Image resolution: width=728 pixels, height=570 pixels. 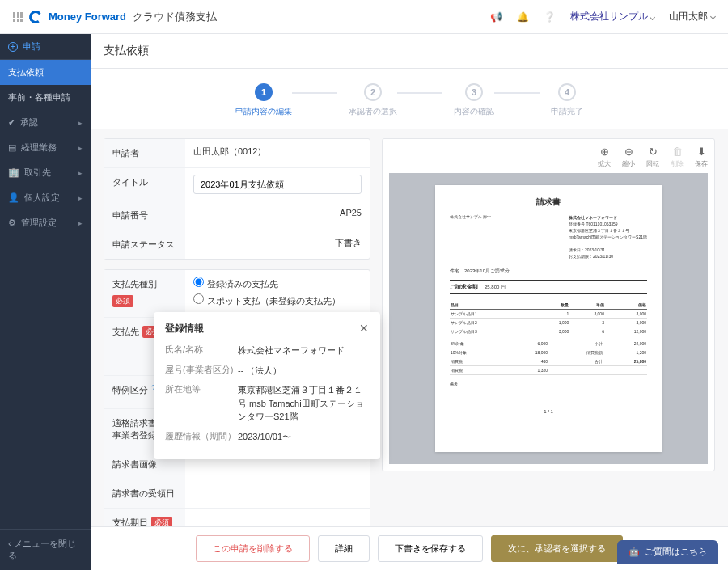 What do you see at coordinates (692, 16) in the screenshot?
I see `user-dropdown: 山田太郎` at bounding box center [692, 16].